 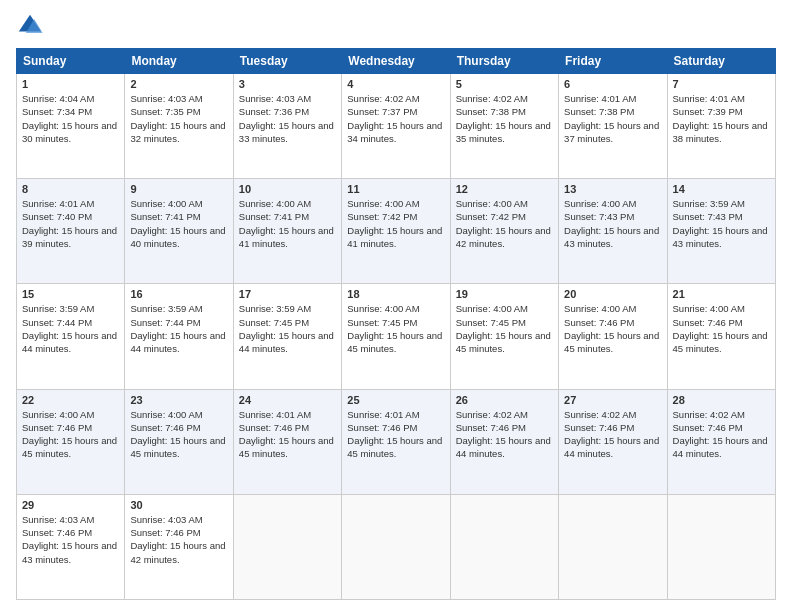 What do you see at coordinates (71, 232) in the screenshot?
I see `table-row: 8Sunrise: 4:01 AMSunset: 7:40 PMDaylight…` at bounding box center [71, 232].